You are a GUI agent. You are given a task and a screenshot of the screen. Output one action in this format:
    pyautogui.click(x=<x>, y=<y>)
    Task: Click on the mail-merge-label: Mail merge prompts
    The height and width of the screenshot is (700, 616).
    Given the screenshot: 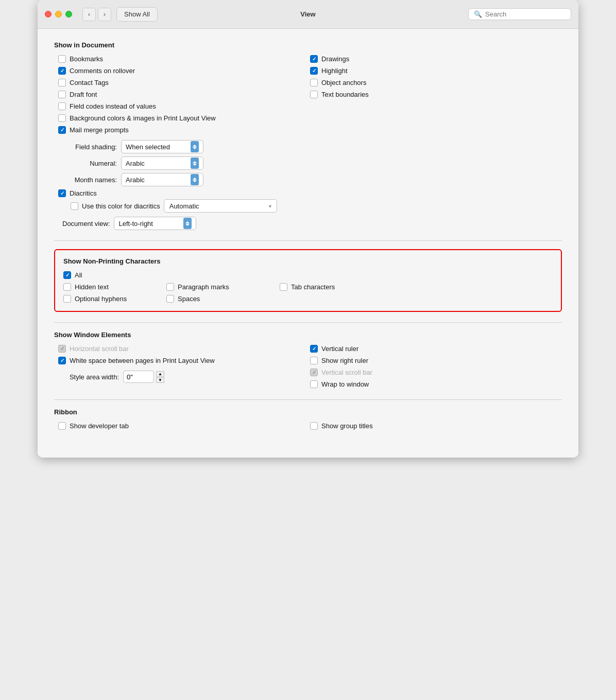 What is the action you would take?
    pyautogui.click(x=99, y=130)
    